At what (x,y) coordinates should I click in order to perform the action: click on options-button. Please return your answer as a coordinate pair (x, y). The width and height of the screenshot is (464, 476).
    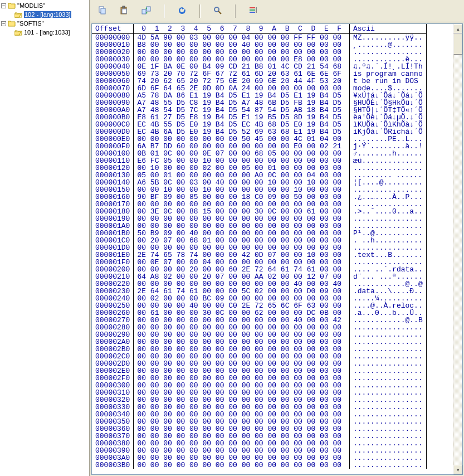
    Looking at the image, I should click on (253, 11).